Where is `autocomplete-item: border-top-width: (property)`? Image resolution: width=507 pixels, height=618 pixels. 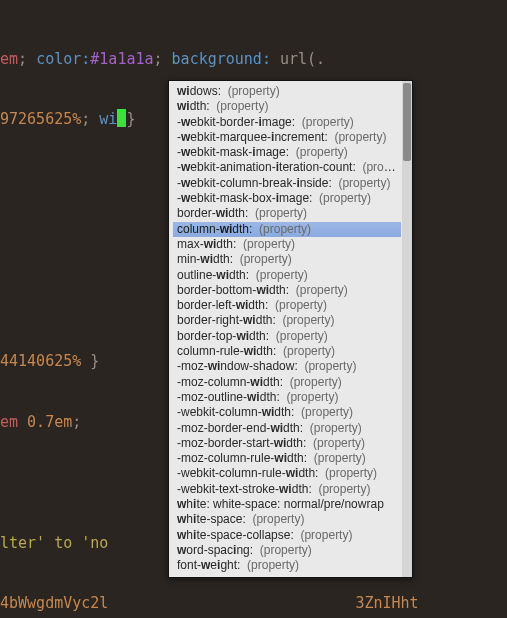 autocomplete-item: border-top-width: (property) is located at coordinates (287, 336).